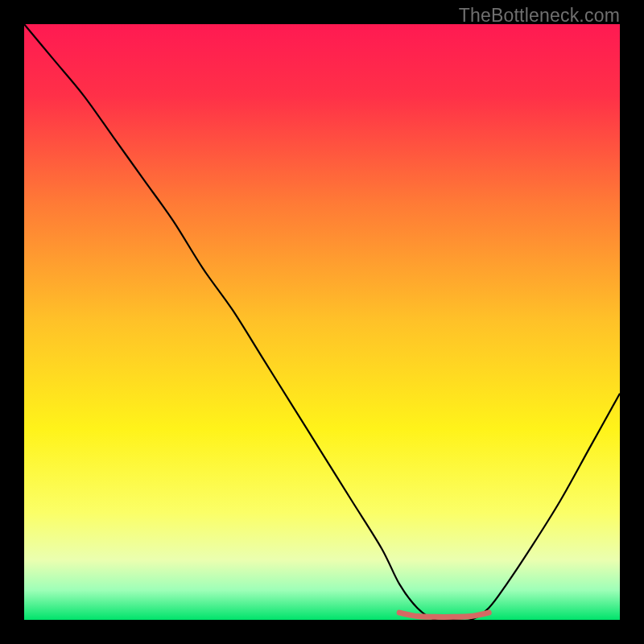  What do you see at coordinates (539, 16) in the screenshot?
I see `watermark-text: TheBottleneck.com` at bounding box center [539, 16].